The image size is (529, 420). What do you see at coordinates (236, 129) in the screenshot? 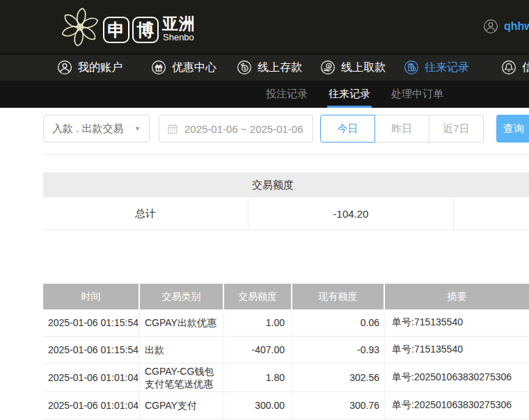
I see `date-range-picker: 2025-01-06 ~ 2025-01-06` at bounding box center [236, 129].